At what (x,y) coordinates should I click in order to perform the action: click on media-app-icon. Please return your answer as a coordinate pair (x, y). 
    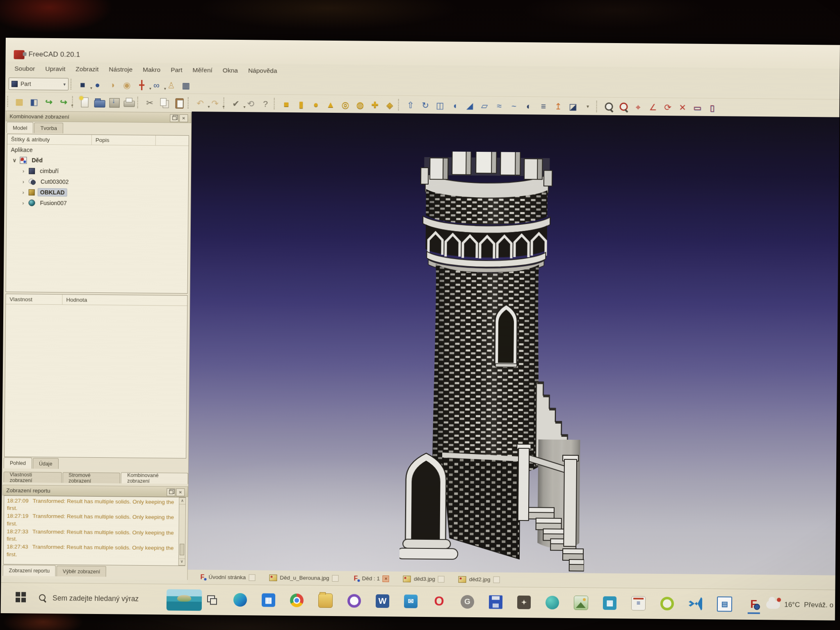
    Looking at the image, I should click on (552, 602).